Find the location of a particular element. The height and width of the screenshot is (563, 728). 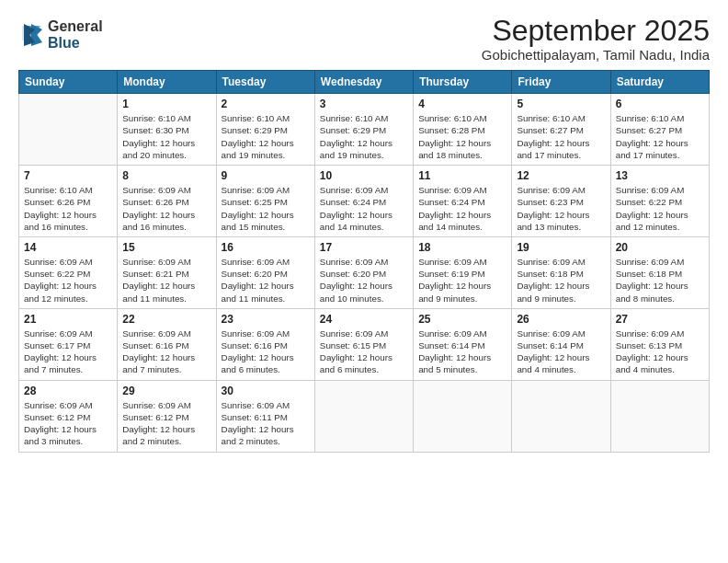

calendar-cell: 3Sunrise: 6:10 AMSunset: 6:29 PMDaylight… is located at coordinates (364, 130).